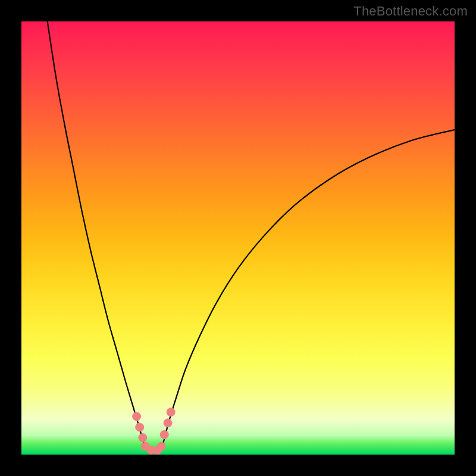  I want to click on watermark-text: TheBottleneck.com, so click(411, 11).